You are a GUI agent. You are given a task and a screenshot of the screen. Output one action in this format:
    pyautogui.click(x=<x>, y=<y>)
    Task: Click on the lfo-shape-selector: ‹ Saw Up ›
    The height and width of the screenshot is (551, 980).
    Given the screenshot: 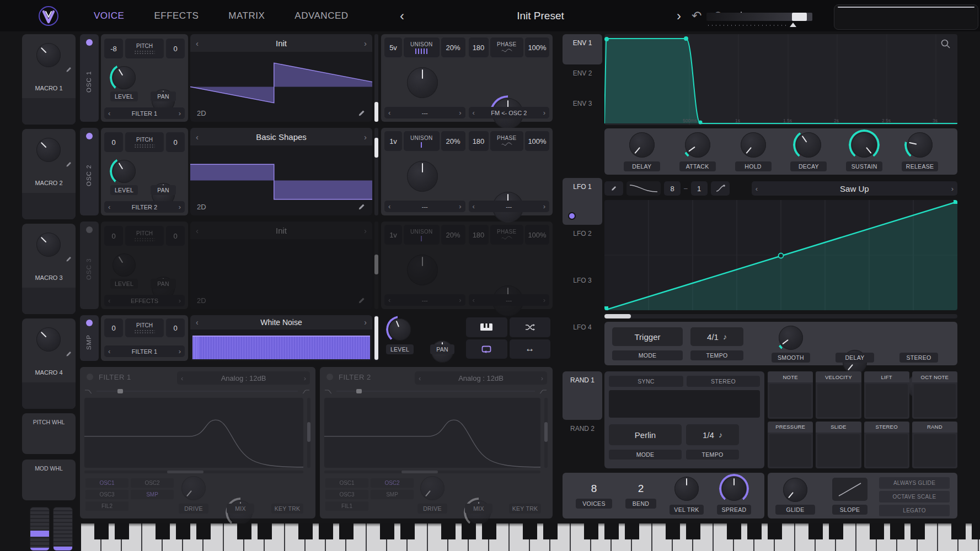 What is the action you would take?
    pyautogui.click(x=855, y=188)
    